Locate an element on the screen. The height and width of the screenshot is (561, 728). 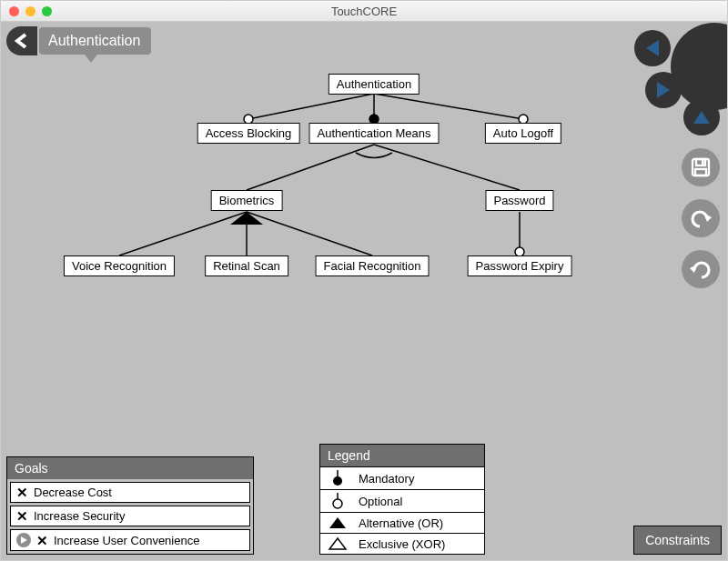
node-password: Password is located at coordinates (519, 200).